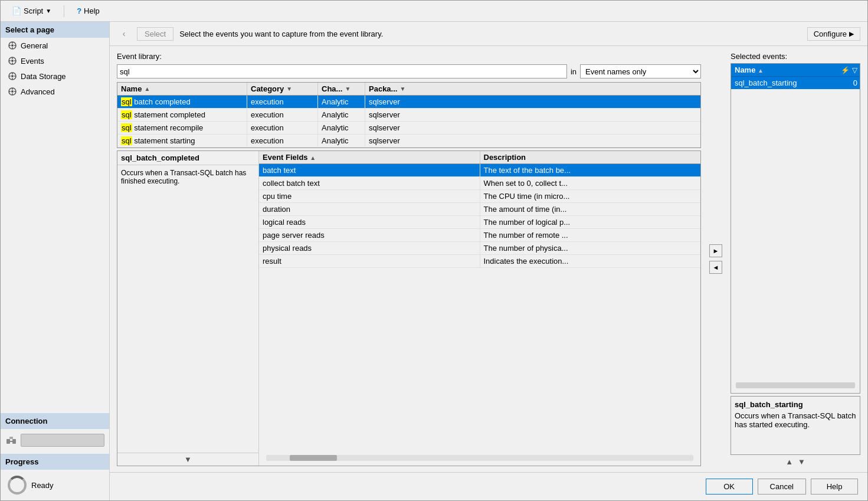 Image resolution: width=868 pixels, height=501 pixels. What do you see at coordinates (834, 34) in the screenshot?
I see `configure-button: Configure ▶` at bounding box center [834, 34].